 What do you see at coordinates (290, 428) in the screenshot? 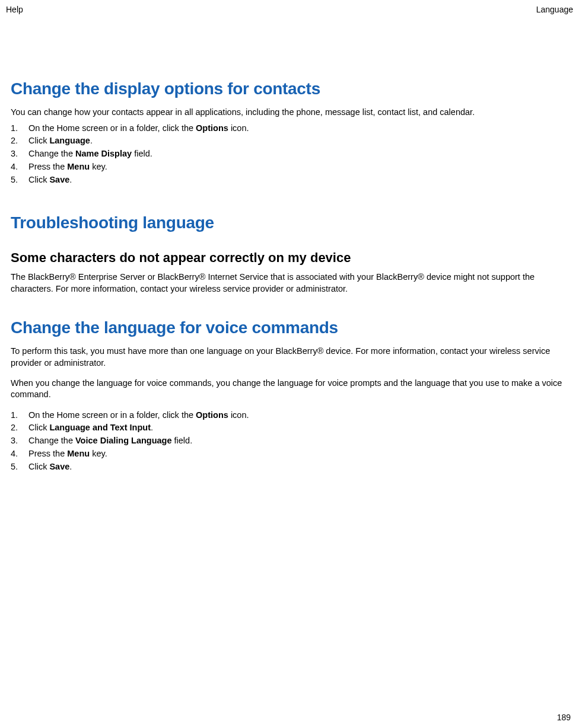
I see `list-item: Click Language and Text Input.` at bounding box center [290, 428].